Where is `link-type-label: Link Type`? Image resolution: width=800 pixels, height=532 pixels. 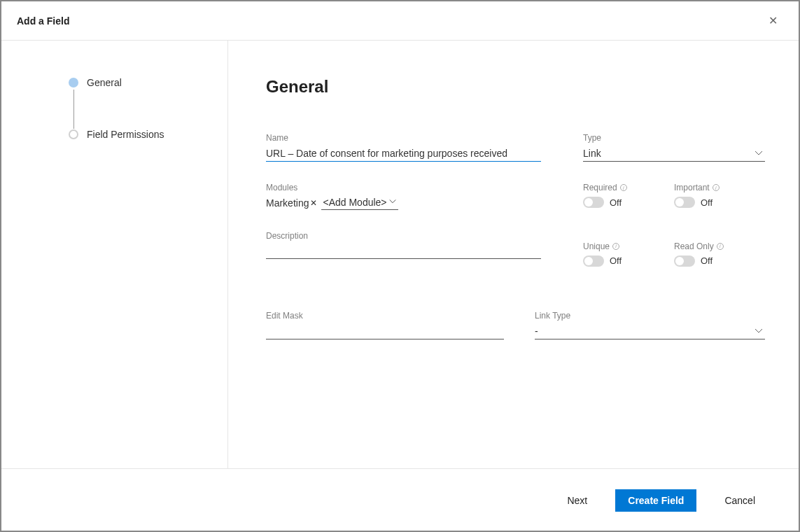
link-type-label: Link Type is located at coordinates (650, 316).